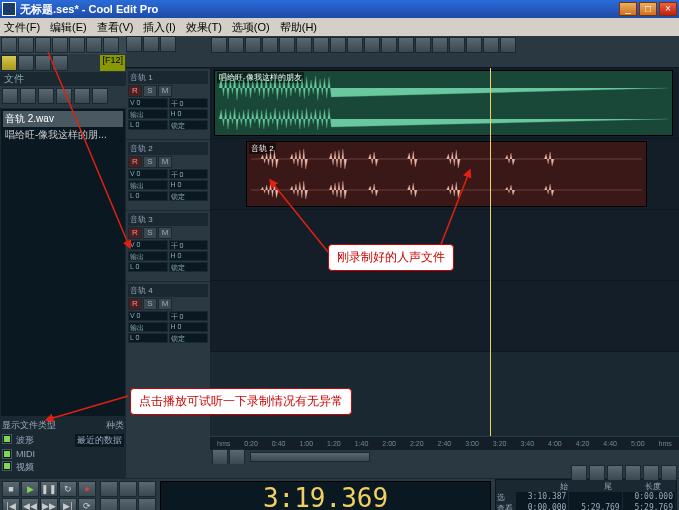  I want to click on track-arm-btn: R, so click(135, 304).